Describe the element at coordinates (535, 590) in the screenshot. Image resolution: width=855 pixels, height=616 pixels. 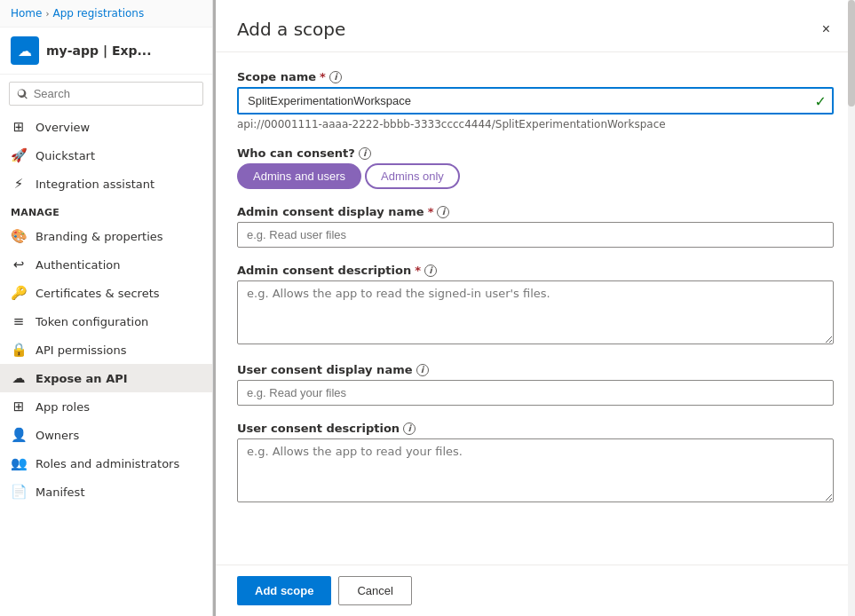
I see `panel-footer: Add scope Cancel` at that location.